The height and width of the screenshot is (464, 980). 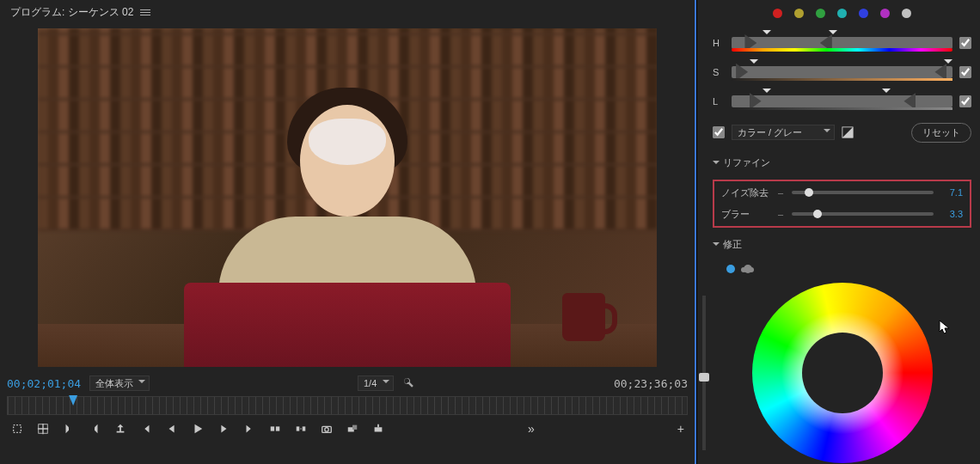 What do you see at coordinates (376, 383) in the screenshot?
I see `resolution-select: 1/4` at bounding box center [376, 383].